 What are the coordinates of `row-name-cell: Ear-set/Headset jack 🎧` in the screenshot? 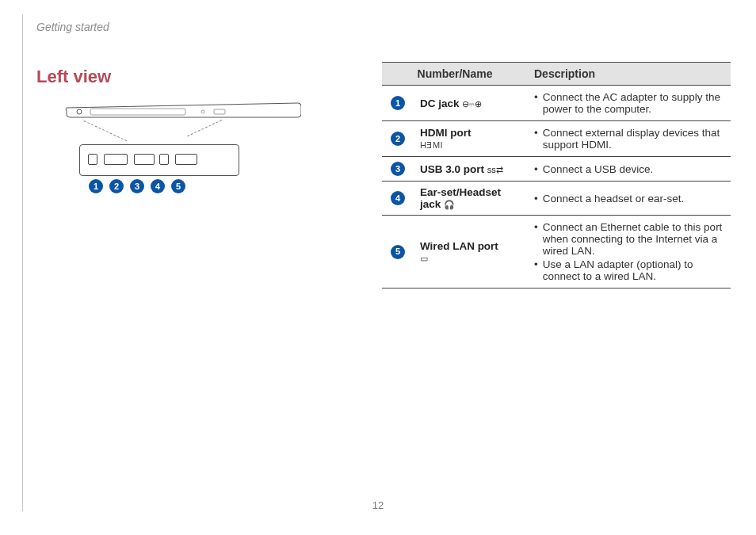 It's located at (472, 198).